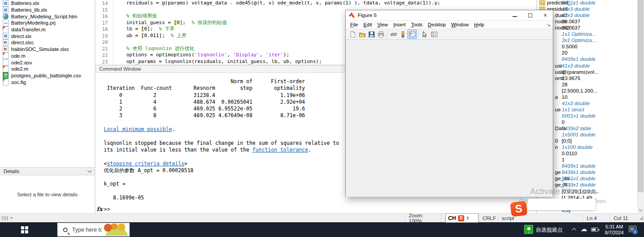 Image resolution: width=644 pixels, height=237 pixels. What do you see at coordinates (574, 230) in the screenshot?
I see `tray-expand-icon` at bounding box center [574, 230].